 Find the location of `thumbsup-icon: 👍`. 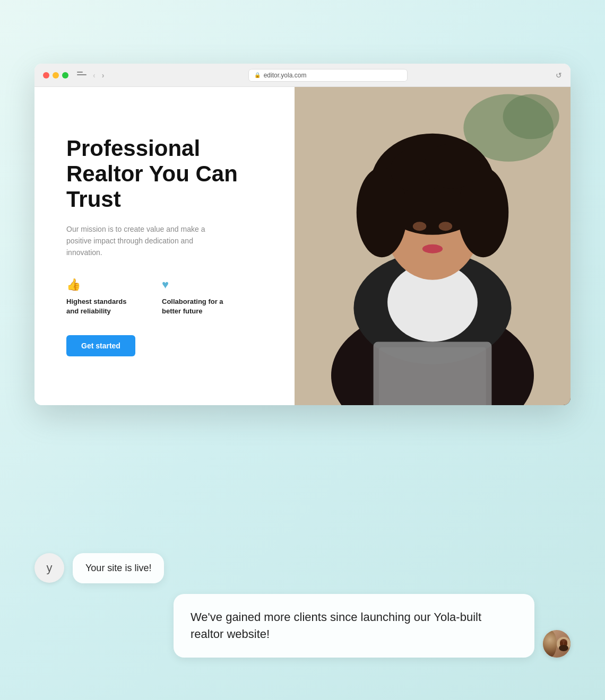

thumbsup-icon: 👍 is located at coordinates (103, 285).